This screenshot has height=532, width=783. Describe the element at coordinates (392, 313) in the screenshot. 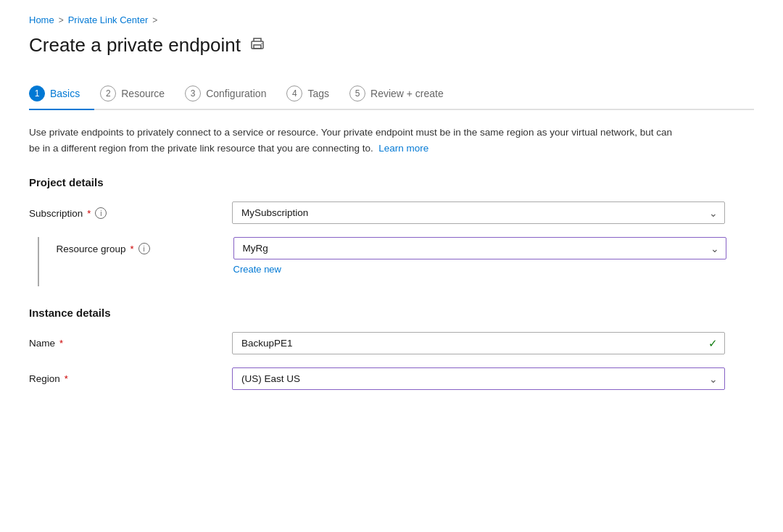

I see `instance-details-header: Instance details` at that location.